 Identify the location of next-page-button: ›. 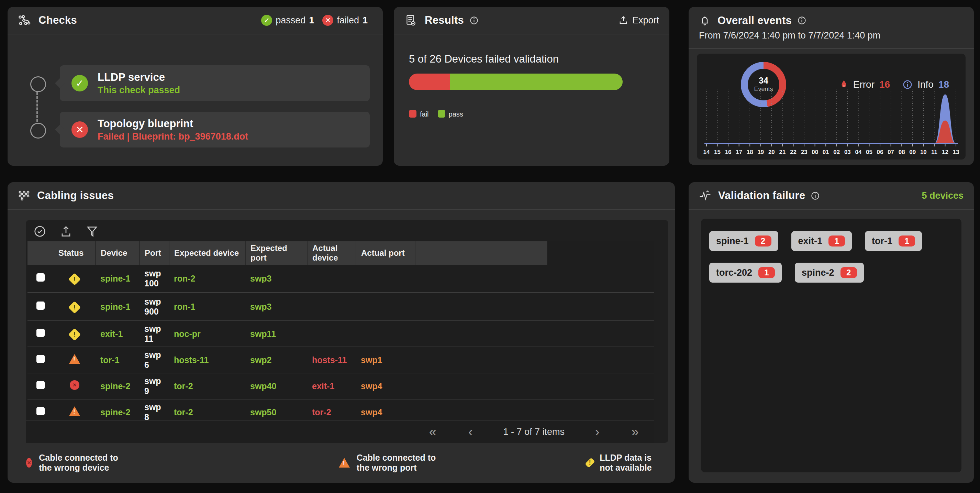
(597, 432).